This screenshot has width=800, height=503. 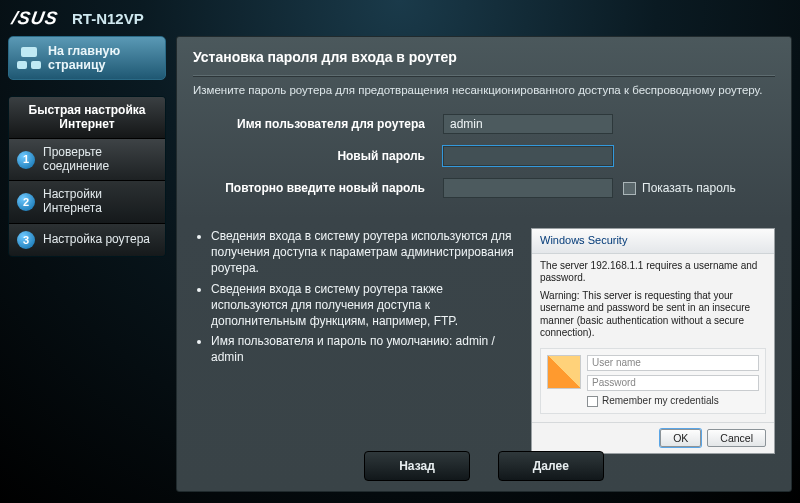 What do you see at coordinates (736, 438) in the screenshot?
I see `dialog-cancel-button: Cancel` at bounding box center [736, 438].